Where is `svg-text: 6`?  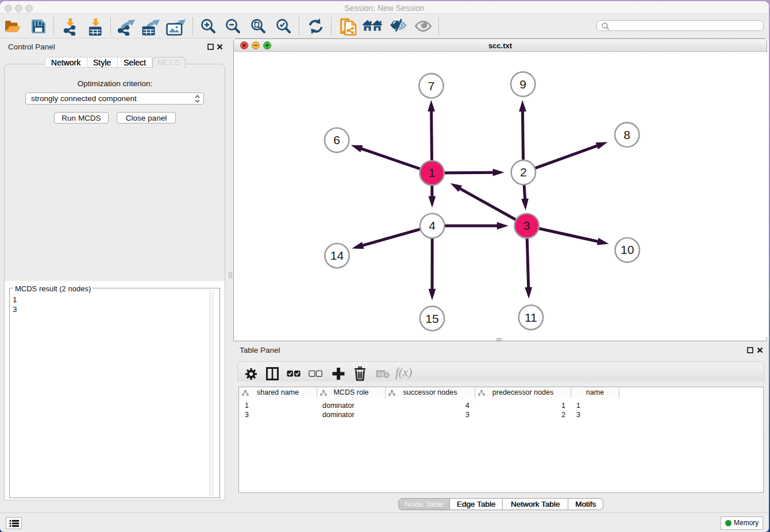
svg-text: 6 is located at coordinates (337, 140).